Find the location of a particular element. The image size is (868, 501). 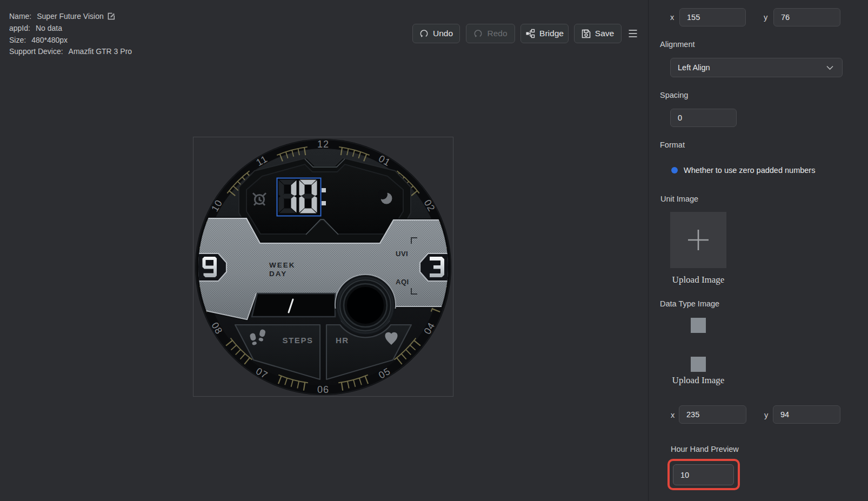

svg-text: STEPS is located at coordinates (297, 340).